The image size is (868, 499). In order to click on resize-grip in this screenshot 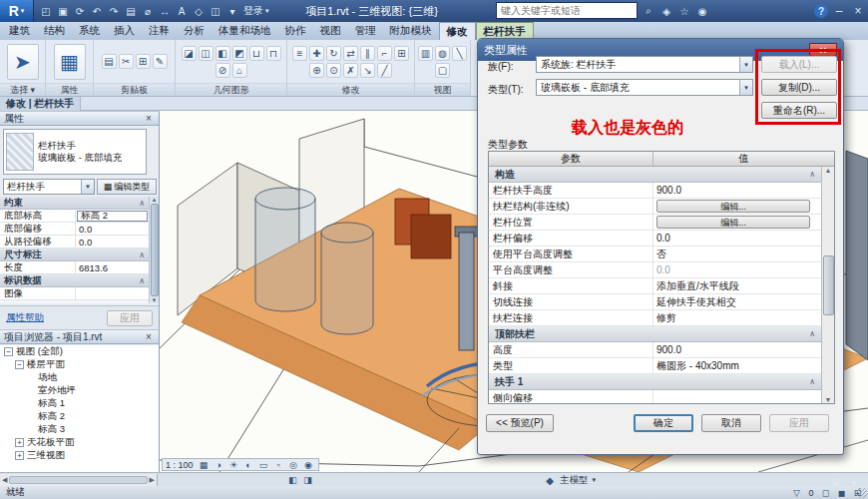, I will do `click(862, 493)`.